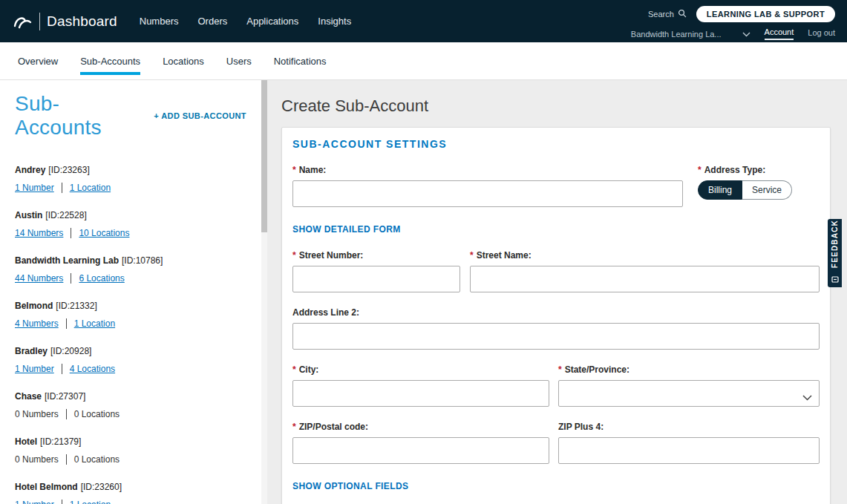 The image size is (847, 504). Describe the element at coordinates (131, 451) in the screenshot. I see `sidebar-account-hotel: Hotel[ID:21379] 0 Numbers 0 Locations` at that location.